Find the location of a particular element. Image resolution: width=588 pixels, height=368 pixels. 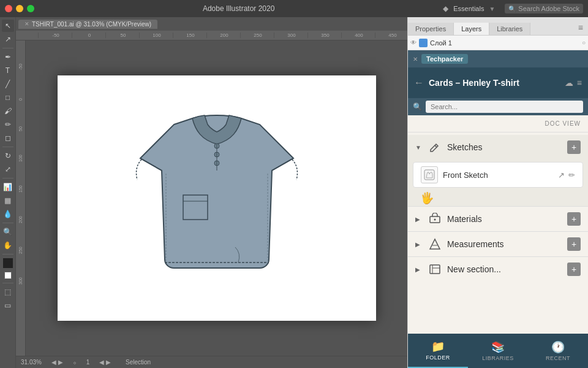

hand-tool: ✋ is located at coordinates (8, 245).